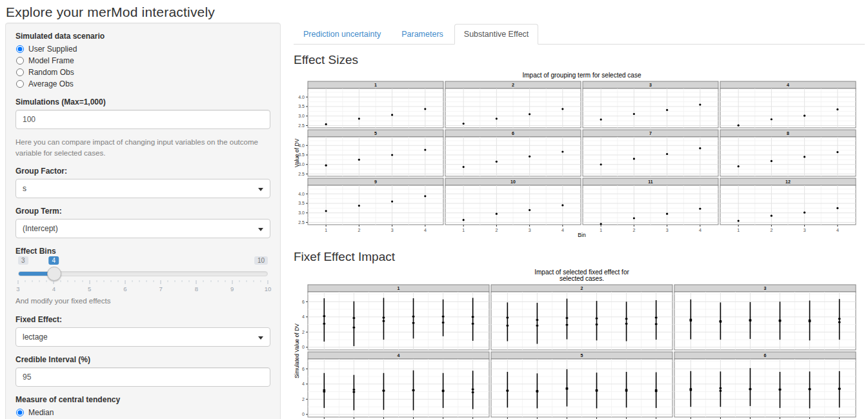 This screenshot has width=868, height=419. I want to click on help-text: Here you can compare impact of changing …, so click(143, 147).